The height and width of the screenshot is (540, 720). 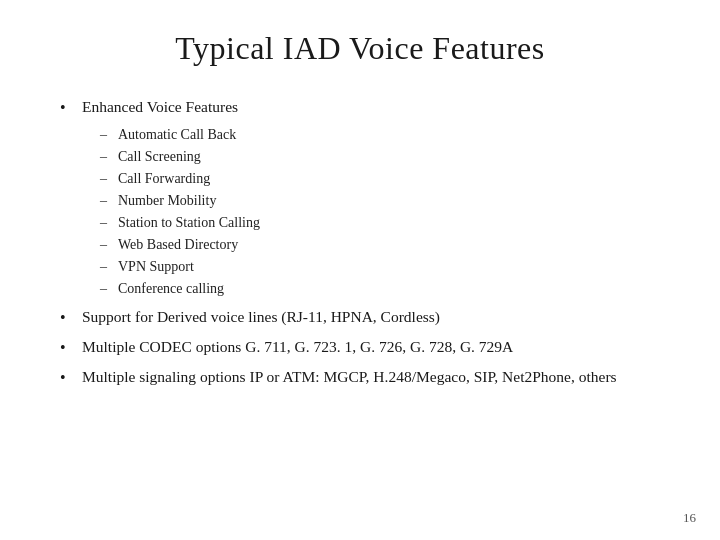 What do you see at coordinates (109, 222) in the screenshot?
I see `dash-5: –` at bounding box center [109, 222].